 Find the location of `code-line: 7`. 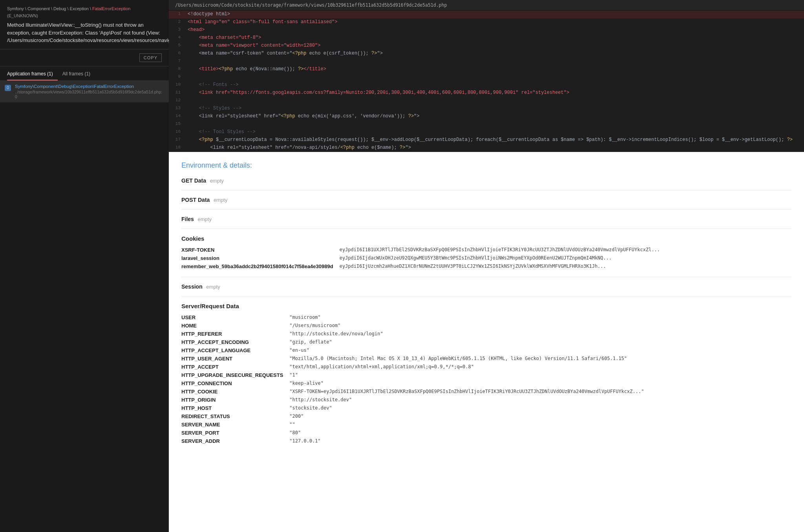

code-line: 7 is located at coordinates (486, 62).